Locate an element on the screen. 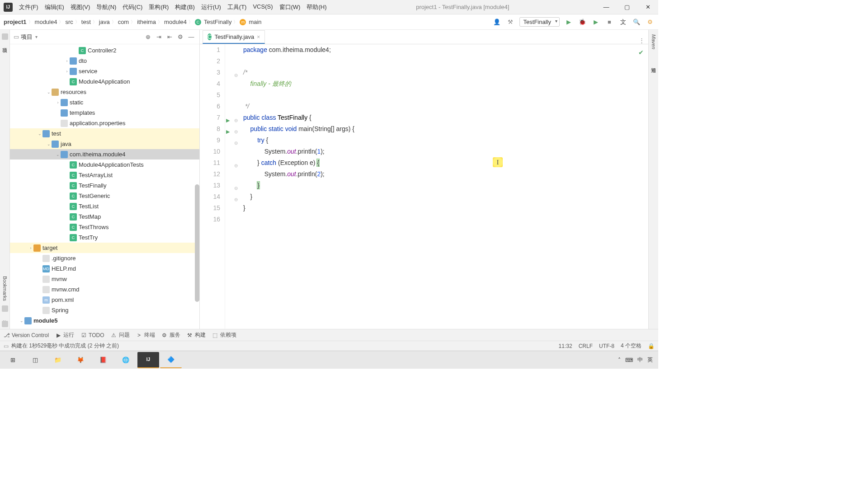 This screenshot has width=868, height=488. project-tool-tab: 项目 is located at coordinates (5, 44).